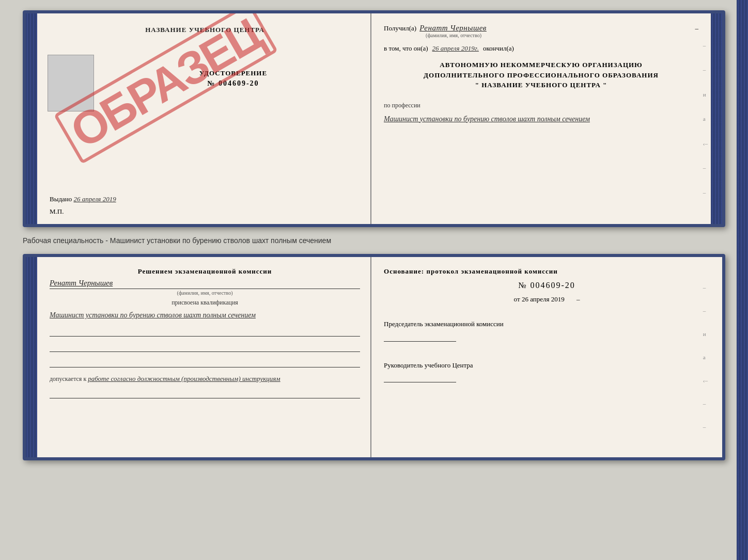 Image resolution: width=748 pixels, height=560 pixels. I want to click on person-name-bot: Ренатт Чернышев, so click(205, 284).